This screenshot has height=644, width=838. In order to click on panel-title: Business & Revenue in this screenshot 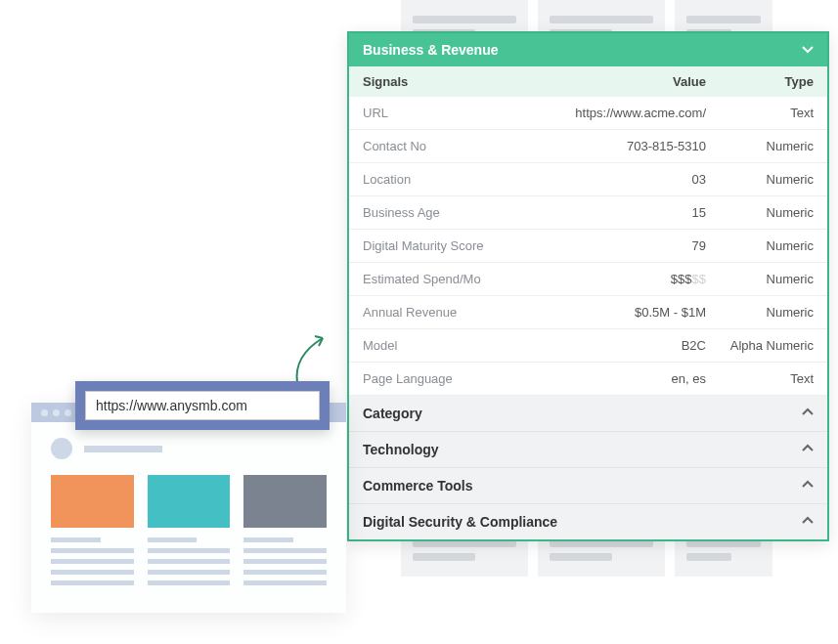, I will do `click(430, 50)`.